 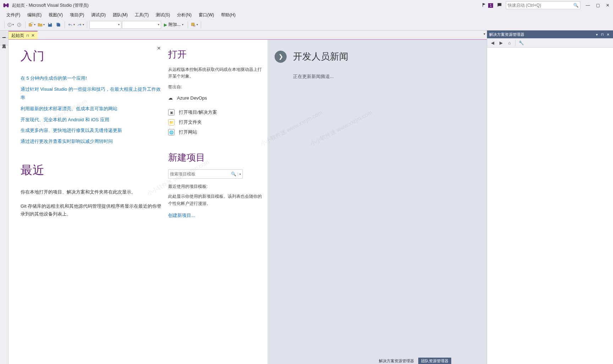 I want to click on panel-title: 解决方案资源管理器, so click(x=507, y=35).